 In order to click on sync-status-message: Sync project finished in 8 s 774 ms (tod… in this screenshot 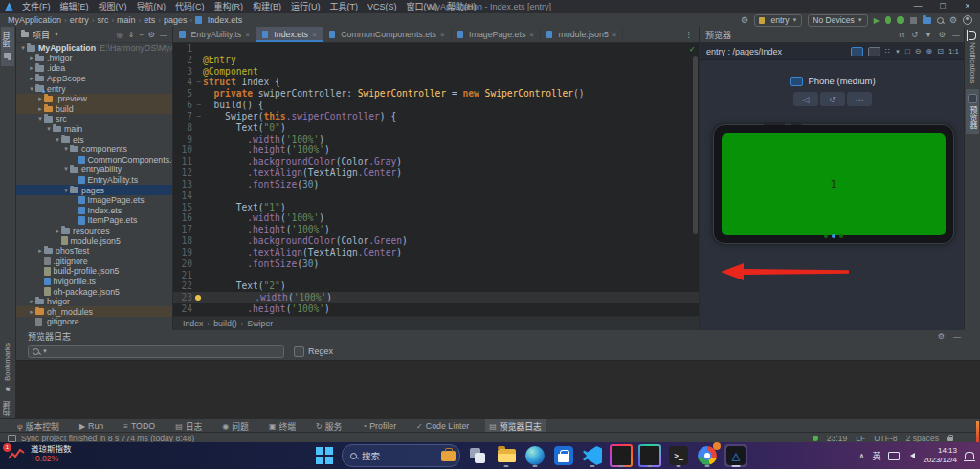, I will do `click(107, 438)`.